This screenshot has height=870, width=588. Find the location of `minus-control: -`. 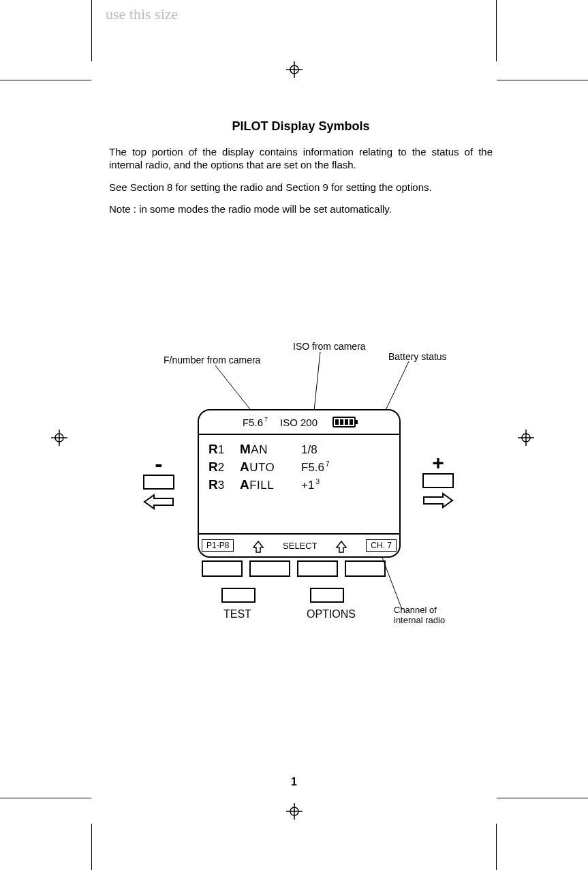

minus-control: - is located at coordinates (159, 483).